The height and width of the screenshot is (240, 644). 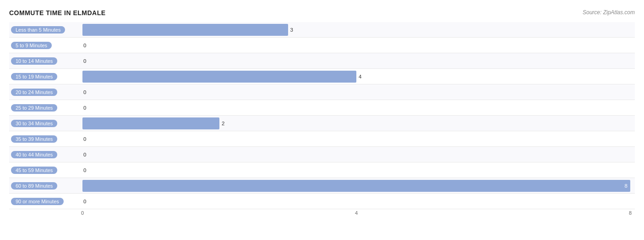 I want to click on bar-label: 25 to 29 Minutes, so click(x=46, y=108).